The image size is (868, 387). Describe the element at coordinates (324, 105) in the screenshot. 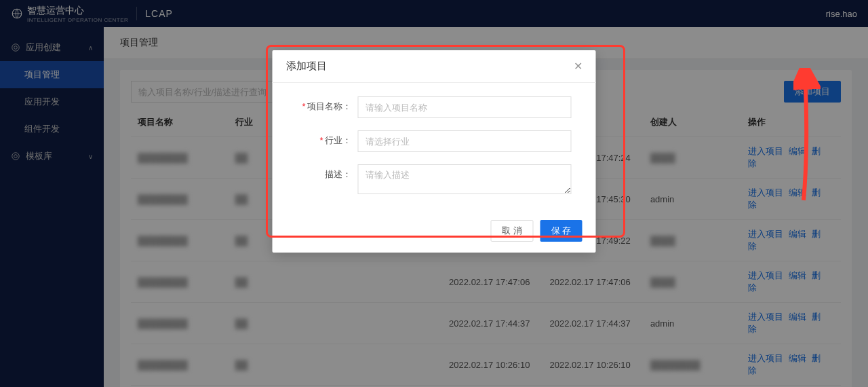

I see `label-project-name: *项目名称：` at that location.